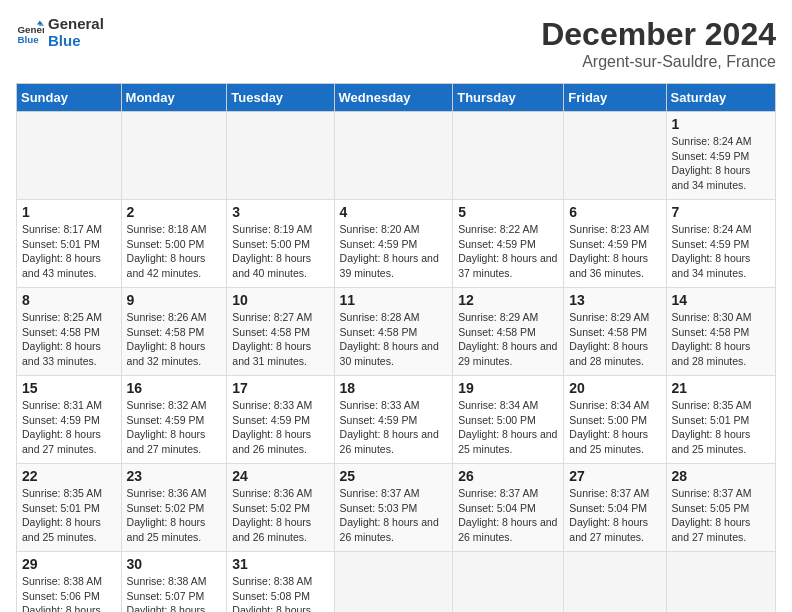  What do you see at coordinates (30, 33) in the screenshot?
I see `logo-icon: General Blue` at bounding box center [30, 33].